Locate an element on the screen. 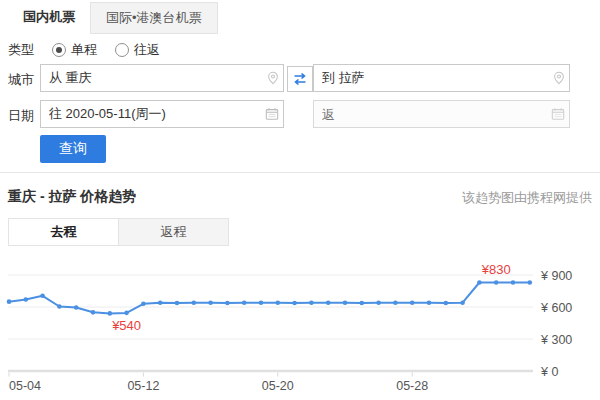  oneway-label: 单程 is located at coordinates (84, 50).